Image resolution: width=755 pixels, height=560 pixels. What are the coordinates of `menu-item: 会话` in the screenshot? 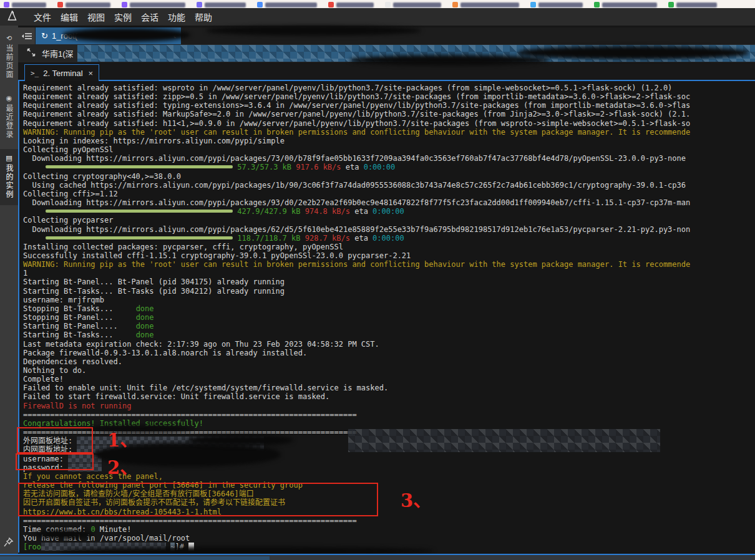 It's located at (150, 17).